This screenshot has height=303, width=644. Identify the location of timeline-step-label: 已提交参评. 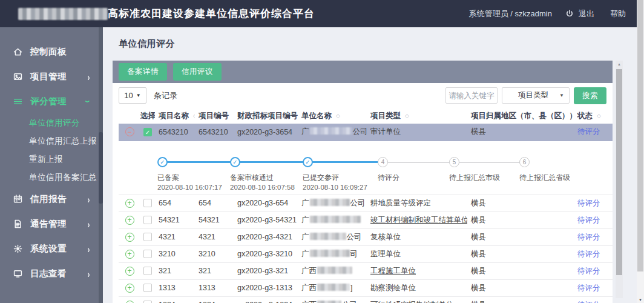
(321, 178).